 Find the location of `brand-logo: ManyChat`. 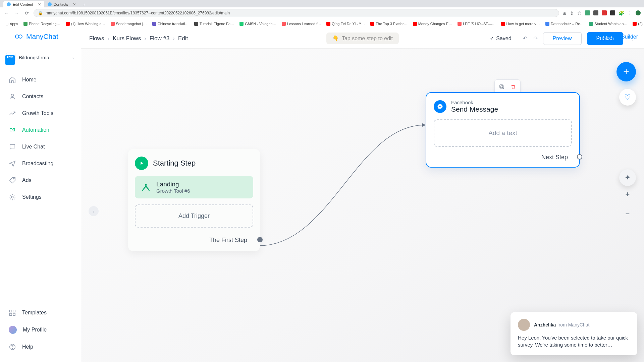

brand-logo: ManyChat is located at coordinates (40, 37).